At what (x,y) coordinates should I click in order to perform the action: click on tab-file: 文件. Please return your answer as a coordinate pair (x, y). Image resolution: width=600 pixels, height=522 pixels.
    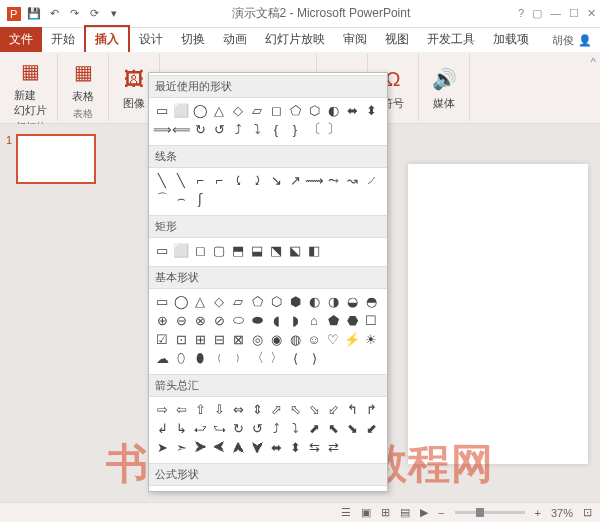
    Looking at the image, I should click on (21, 40).